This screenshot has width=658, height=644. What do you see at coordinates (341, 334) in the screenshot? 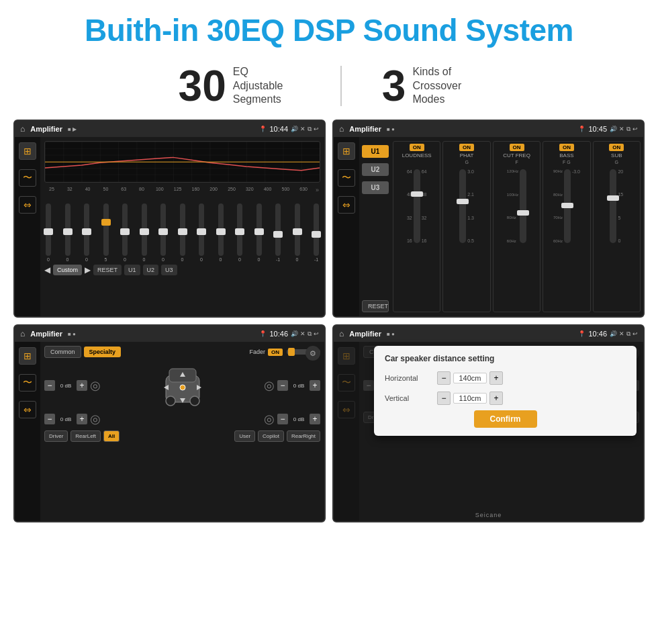
I see `home-icon-4: ⌂` at bounding box center [341, 334].